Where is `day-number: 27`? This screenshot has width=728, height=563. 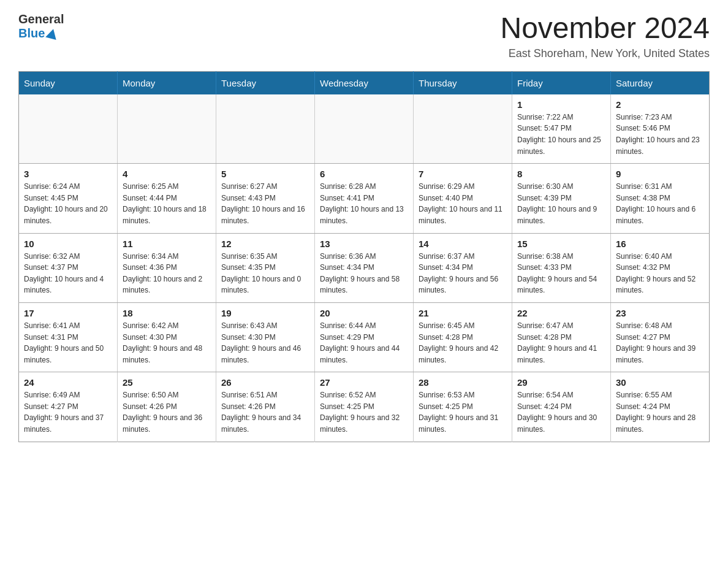 day-number: 27 is located at coordinates (364, 383).